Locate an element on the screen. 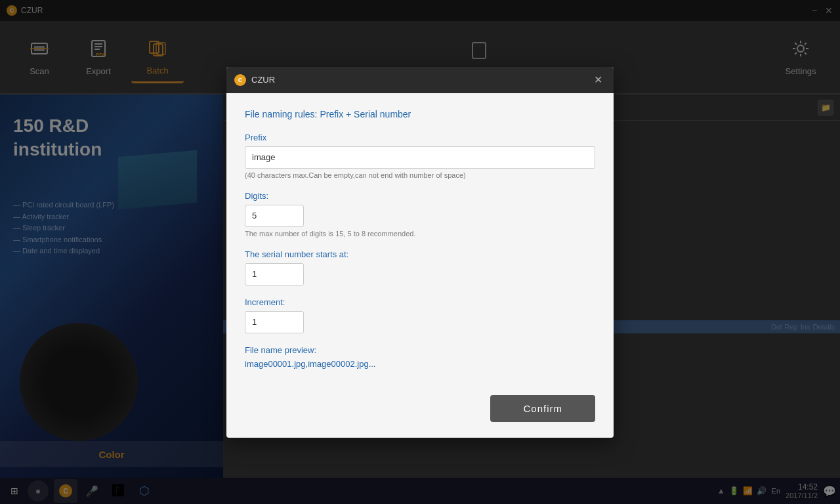 The image size is (840, 504). prefix-label: Prefix is located at coordinates (420, 138).